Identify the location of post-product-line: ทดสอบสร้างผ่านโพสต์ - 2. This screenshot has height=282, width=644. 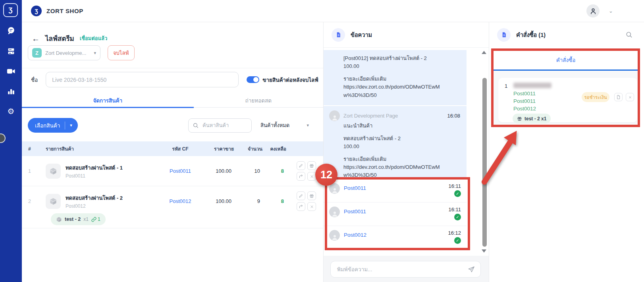
(402, 139).